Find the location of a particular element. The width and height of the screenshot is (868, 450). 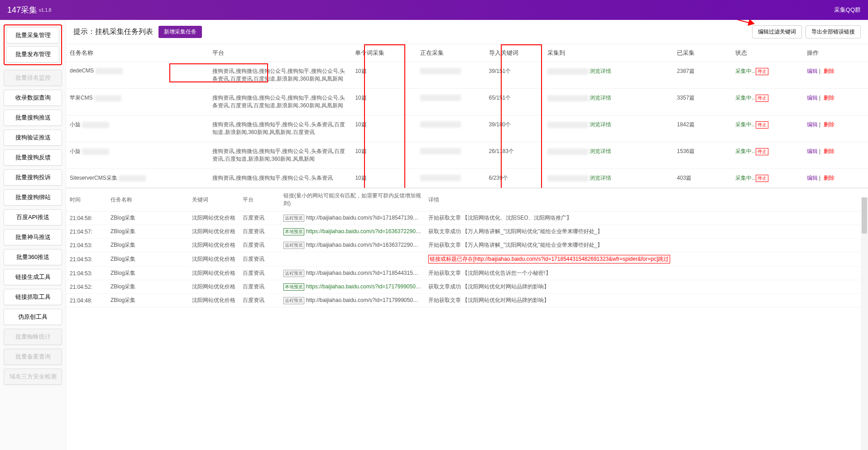

sidebar-item-8: 批量神马推送 is located at coordinates (33, 237).